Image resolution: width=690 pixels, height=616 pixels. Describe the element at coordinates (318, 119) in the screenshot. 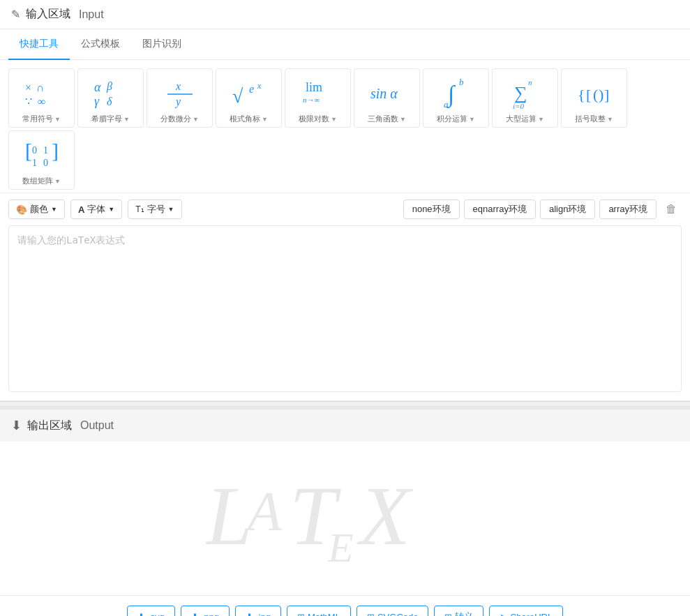

I see `symbol-label-lim: 极限对数 ▼` at that location.